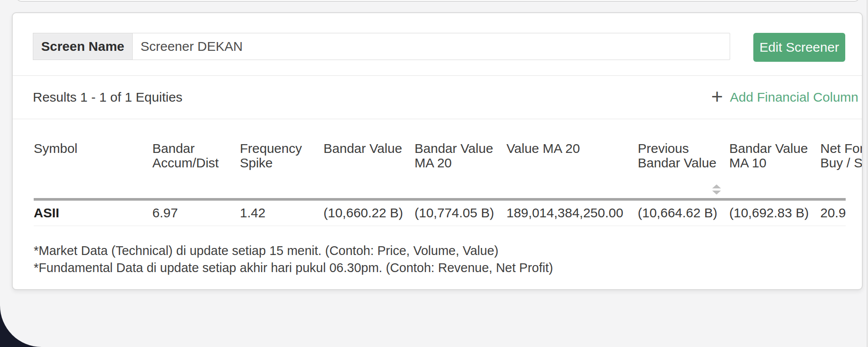  I want to click on column-header-bandar-accum-dist: Bandar Accum/Dist, so click(196, 156).